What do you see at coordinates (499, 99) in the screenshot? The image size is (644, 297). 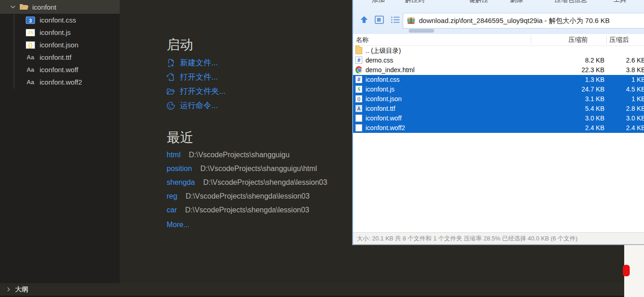 I see `file-row: {} iconfont.json 3.1 KB 1 KB` at bounding box center [499, 99].